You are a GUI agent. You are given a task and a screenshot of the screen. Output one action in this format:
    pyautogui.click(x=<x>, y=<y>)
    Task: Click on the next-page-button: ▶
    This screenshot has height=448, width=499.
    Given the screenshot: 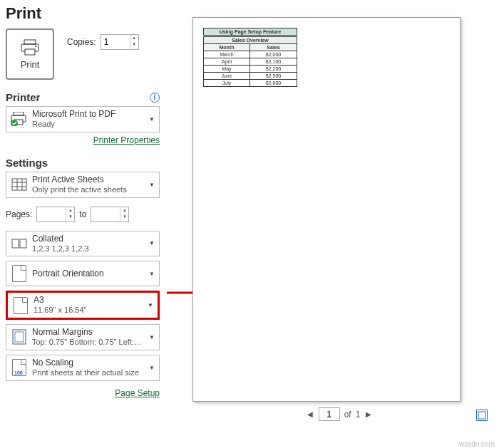 What is the action you would take?
    pyautogui.click(x=369, y=415)
    